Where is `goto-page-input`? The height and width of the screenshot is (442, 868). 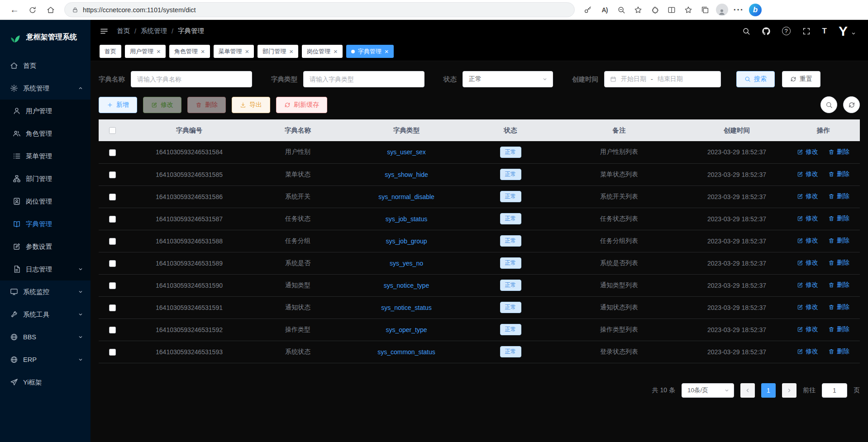
goto-page-input is located at coordinates (835, 390).